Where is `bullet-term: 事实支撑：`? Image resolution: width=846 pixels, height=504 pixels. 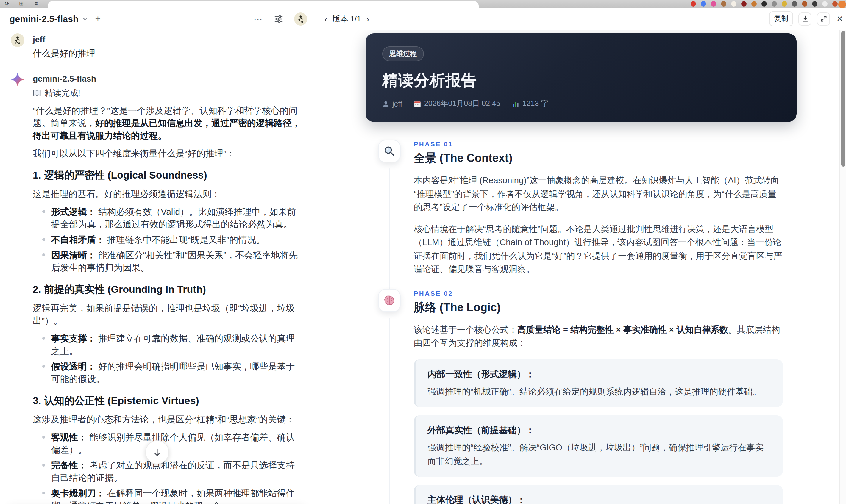
bullet-term: 事实支撑： is located at coordinates (73, 338).